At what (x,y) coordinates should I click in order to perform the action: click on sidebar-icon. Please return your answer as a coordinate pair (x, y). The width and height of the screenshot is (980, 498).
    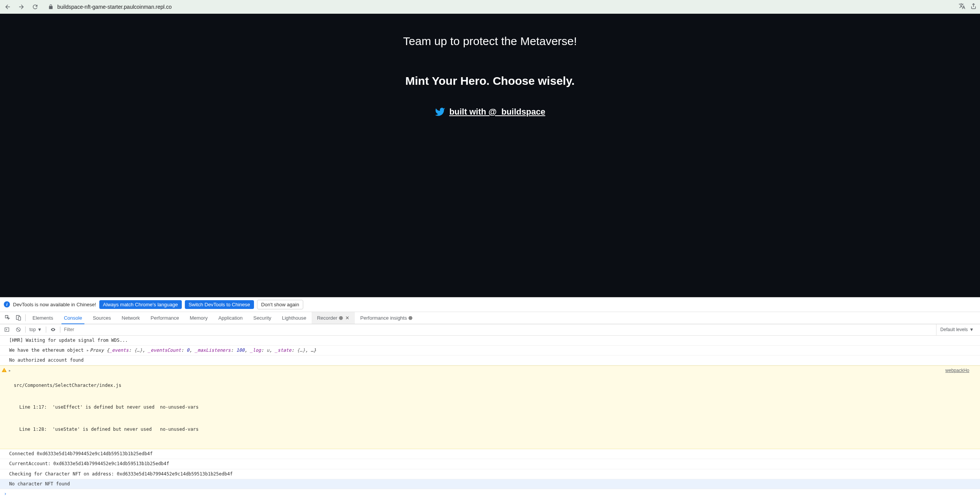
    Looking at the image, I should click on (7, 330).